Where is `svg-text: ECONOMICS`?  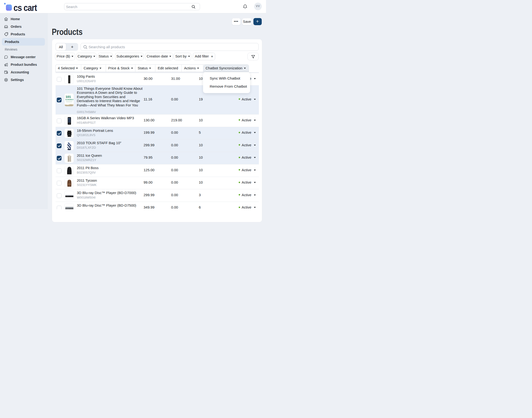 svg-text: ECONOMICS is located at coordinates (69, 99).